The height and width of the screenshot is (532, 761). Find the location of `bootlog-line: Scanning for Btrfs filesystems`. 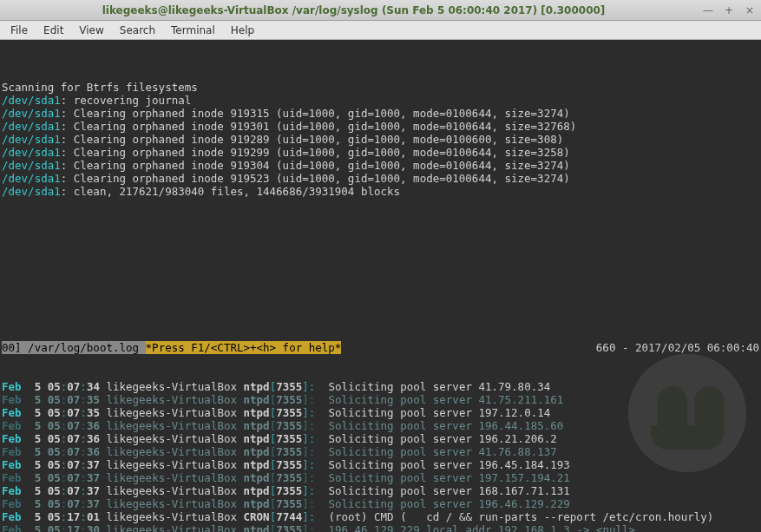

bootlog-line: Scanning for Btrfs filesystems is located at coordinates (380, 87).